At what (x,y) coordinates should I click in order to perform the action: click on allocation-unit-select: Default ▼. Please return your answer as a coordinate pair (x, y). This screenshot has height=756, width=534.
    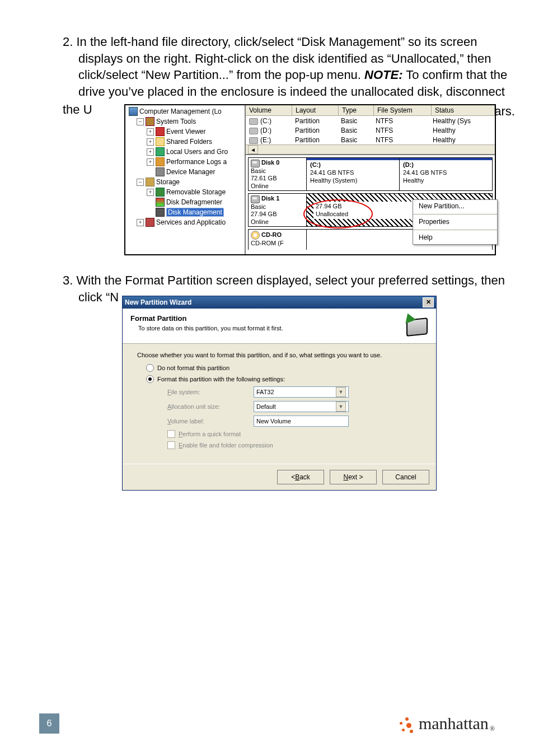
    Looking at the image, I should click on (301, 407).